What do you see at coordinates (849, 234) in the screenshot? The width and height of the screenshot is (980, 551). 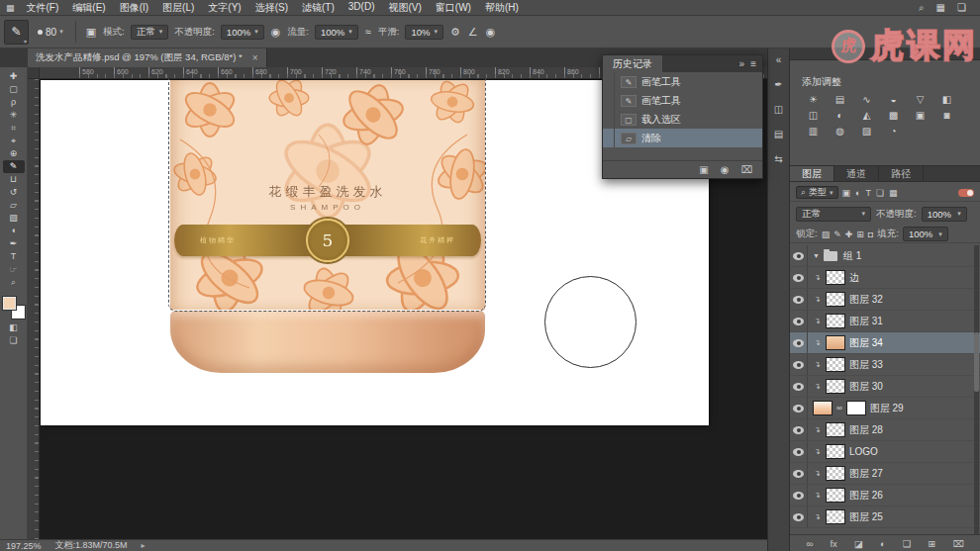 I see `lock-position-icon: ✚` at bounding box center [849, 234].